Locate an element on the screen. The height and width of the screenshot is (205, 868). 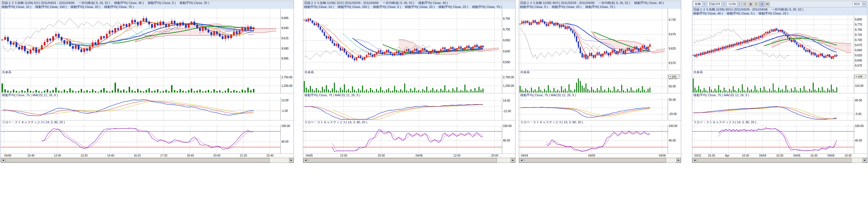
svg-text: 9,640 is located at coordinates (285, 28).